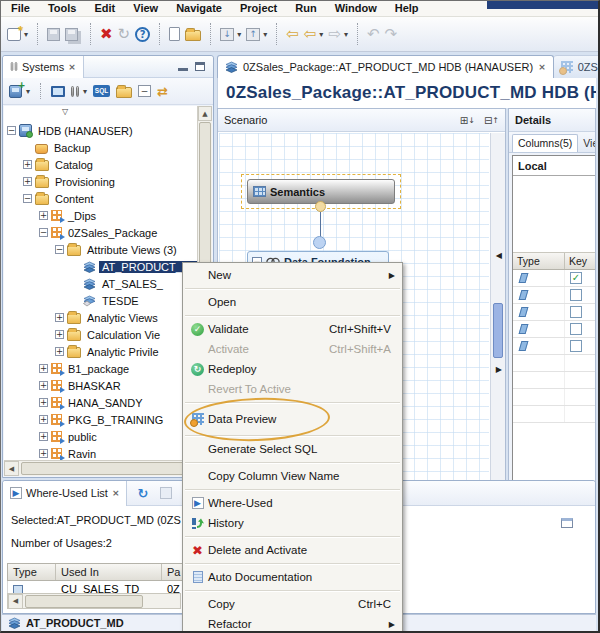  Describe the element at coordinates (292, 449) in the screenshot. I see `menu-item-generate-select-sql: Generate Select SQL` at that location.